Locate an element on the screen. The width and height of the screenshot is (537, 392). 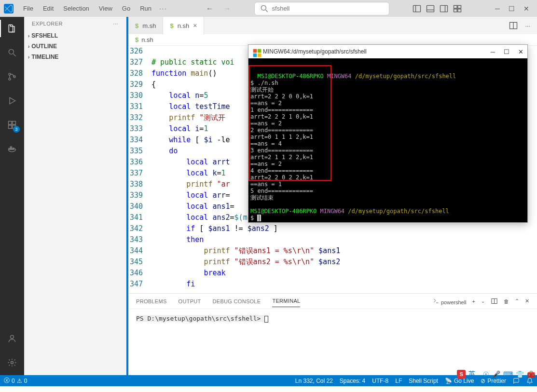
status-spaces: Spaces: 4 is located at coordinates (352, 381).